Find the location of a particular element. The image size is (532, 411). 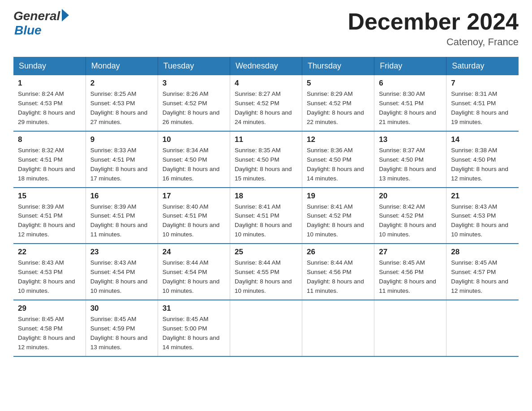

calendar-cell: 22Sunrise: 8:43 AMSunset: 4:53 PMDayligh… is located at coordinates (49, 272).